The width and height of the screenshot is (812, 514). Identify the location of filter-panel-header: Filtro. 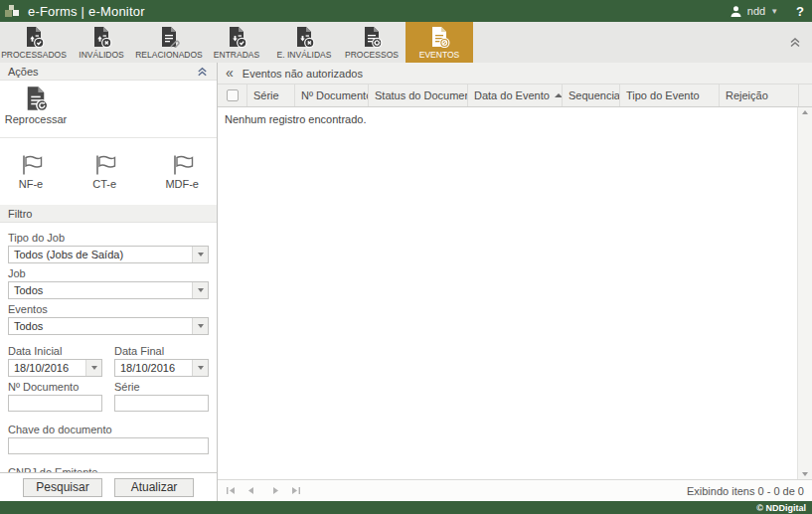
(108, 214).